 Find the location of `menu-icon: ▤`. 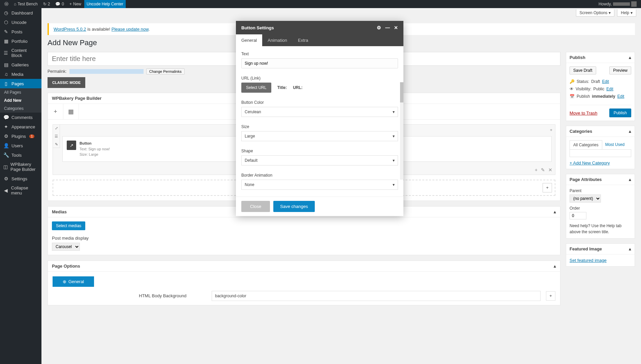

menu-icon: ▤ is located at coordinates (6, 65).